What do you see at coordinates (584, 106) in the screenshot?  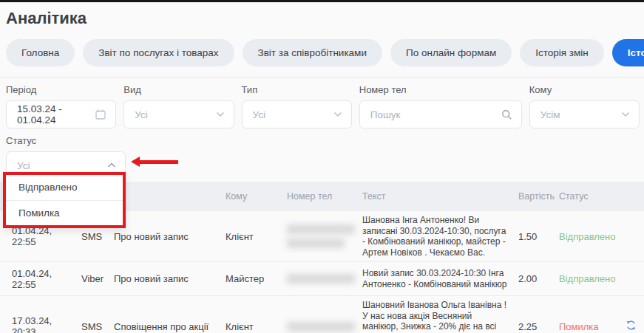 I see `filter-recipient: Кому Усім` at bounding box center [584, 106].